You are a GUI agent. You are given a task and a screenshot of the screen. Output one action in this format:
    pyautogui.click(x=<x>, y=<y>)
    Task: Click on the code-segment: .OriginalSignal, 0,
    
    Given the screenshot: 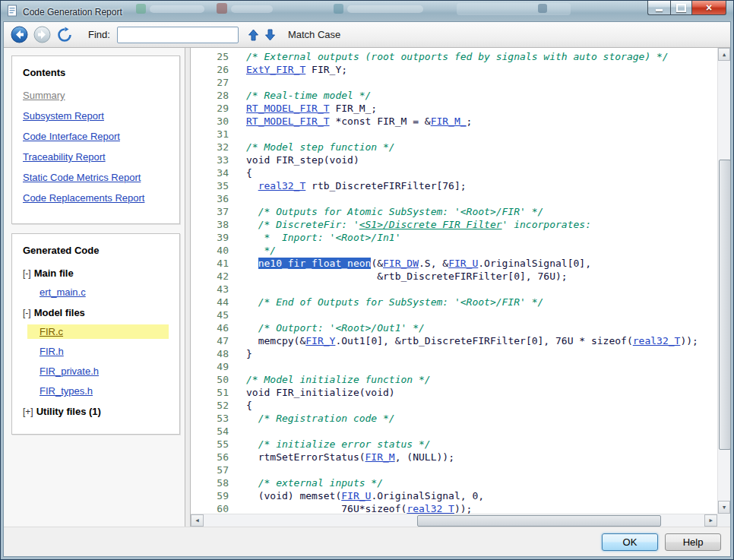 What is the action you would take?
    pyautogui.click(x=427, y=495)
    